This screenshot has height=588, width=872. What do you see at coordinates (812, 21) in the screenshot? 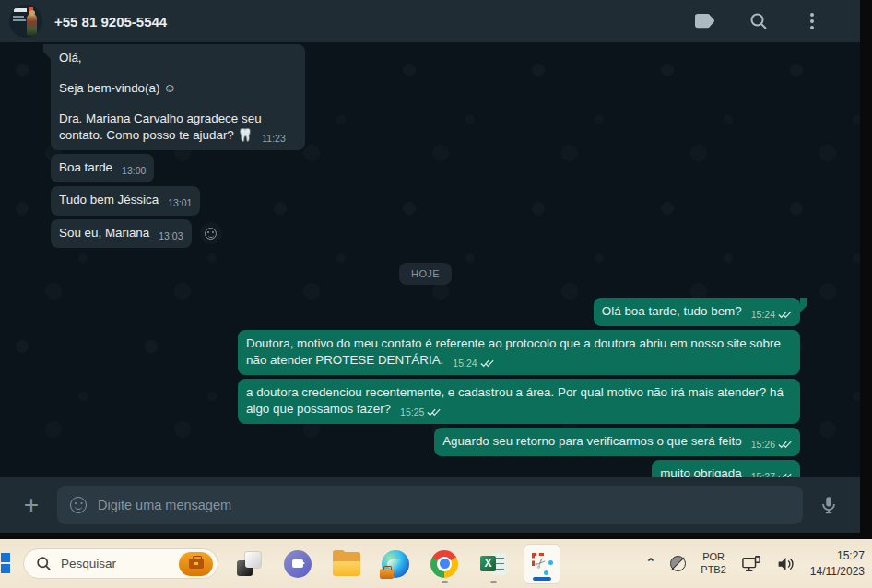
I see `kebab-menu-icon` at bounding box center [812, 21].